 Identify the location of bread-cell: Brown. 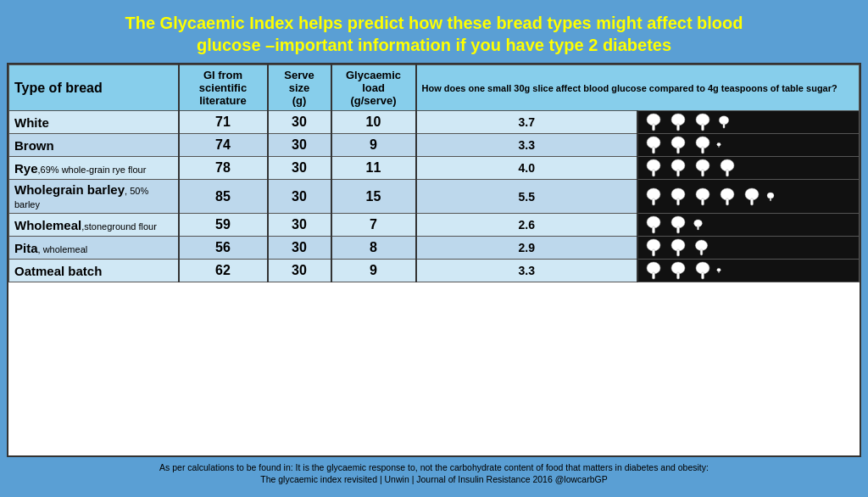
(94, 146).